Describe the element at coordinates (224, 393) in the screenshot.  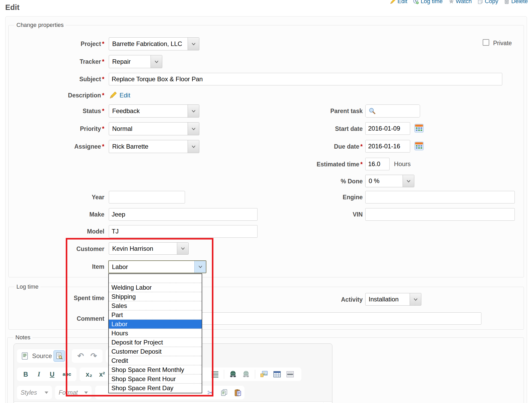
I see `copy-button` at that location.